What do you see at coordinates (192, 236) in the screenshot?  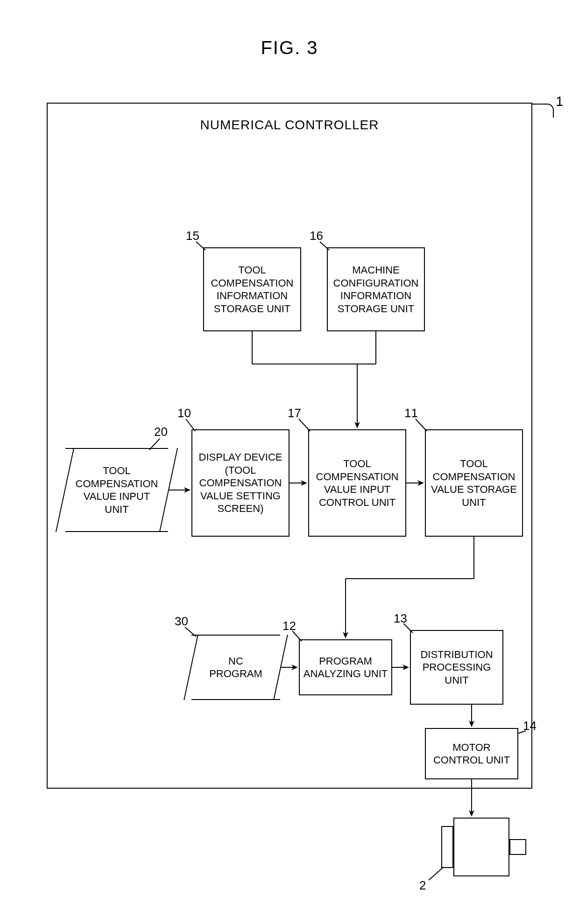 I see `ref-label-15: 15` at bounding box center [192, 236].